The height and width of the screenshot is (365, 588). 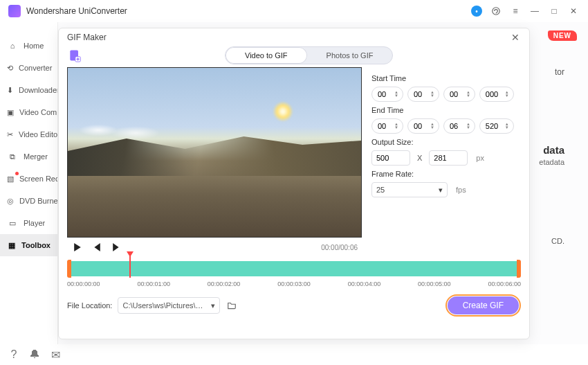 I want to click on tick-label: 00:00:03:00, so click(x=294, y=284).